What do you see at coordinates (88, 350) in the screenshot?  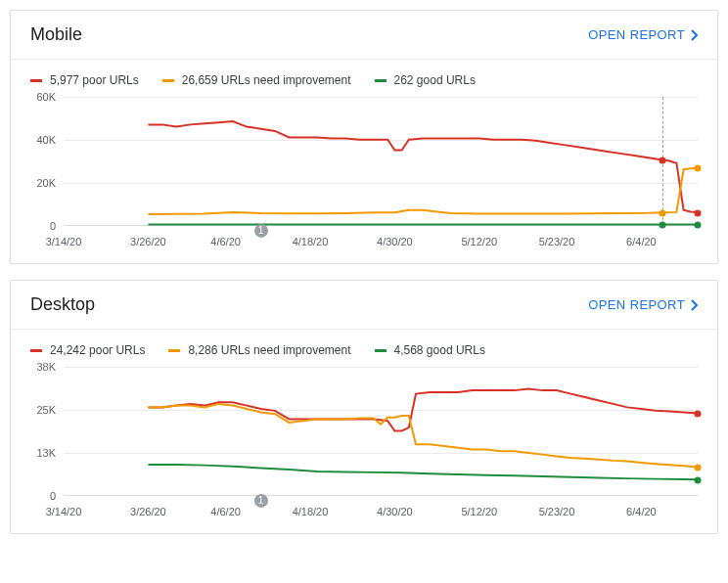 I see `legend-item-poor: 24,242 poor URLs` at bounding box center [88, 350].